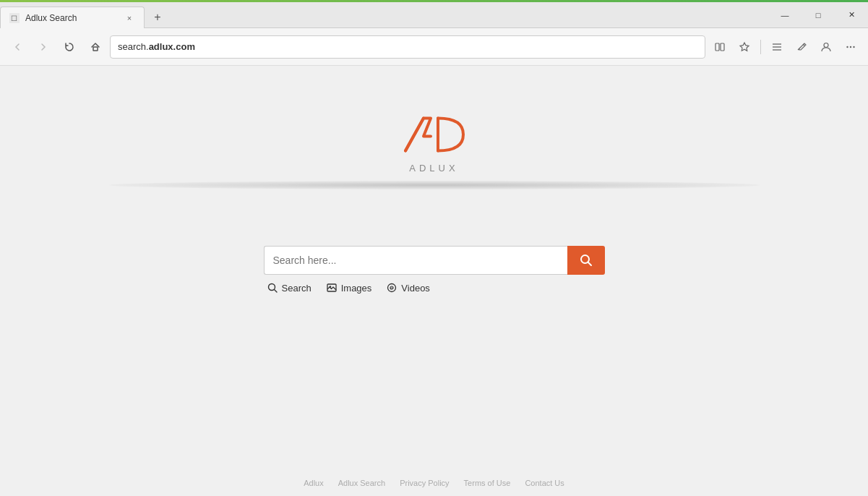  What do you see at coordinates (72, 17) in the screenshot?
I see `active-tab: ☐ Adlux Search ×` at bounding box center [72, 17].